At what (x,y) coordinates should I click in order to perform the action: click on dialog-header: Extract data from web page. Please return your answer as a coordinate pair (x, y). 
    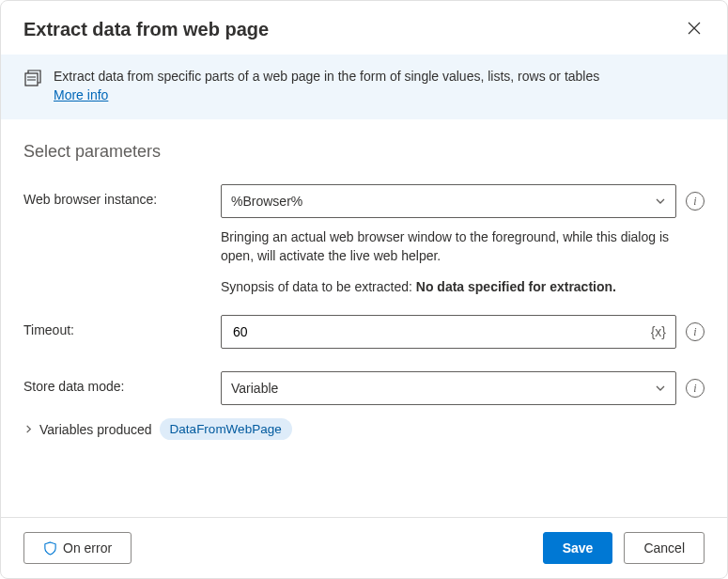
    Looking at the image, I should click on (364, 28).